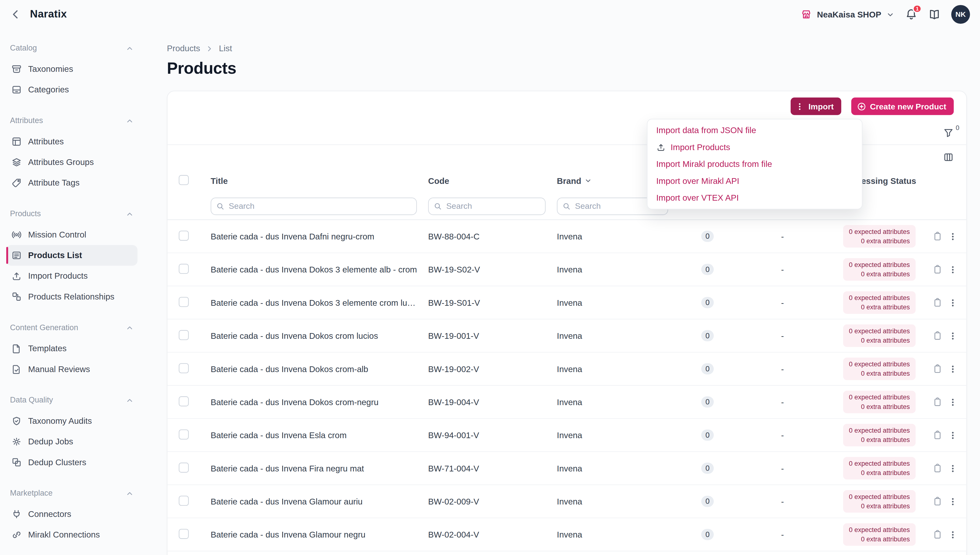  Describe the element at coordinates (754, 198) in the screenshot. I see `menu-item-import-vtex-api: Import over VTEX API` at that location.